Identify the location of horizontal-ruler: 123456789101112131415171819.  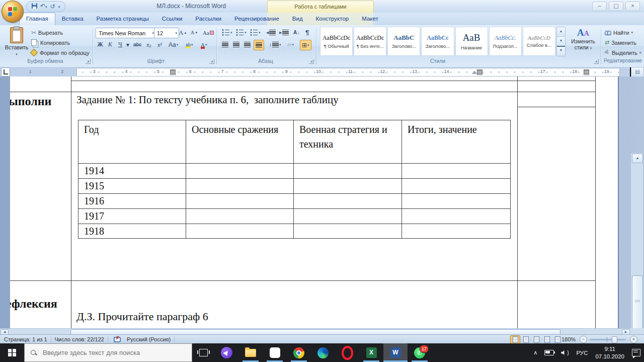
(315, 72).